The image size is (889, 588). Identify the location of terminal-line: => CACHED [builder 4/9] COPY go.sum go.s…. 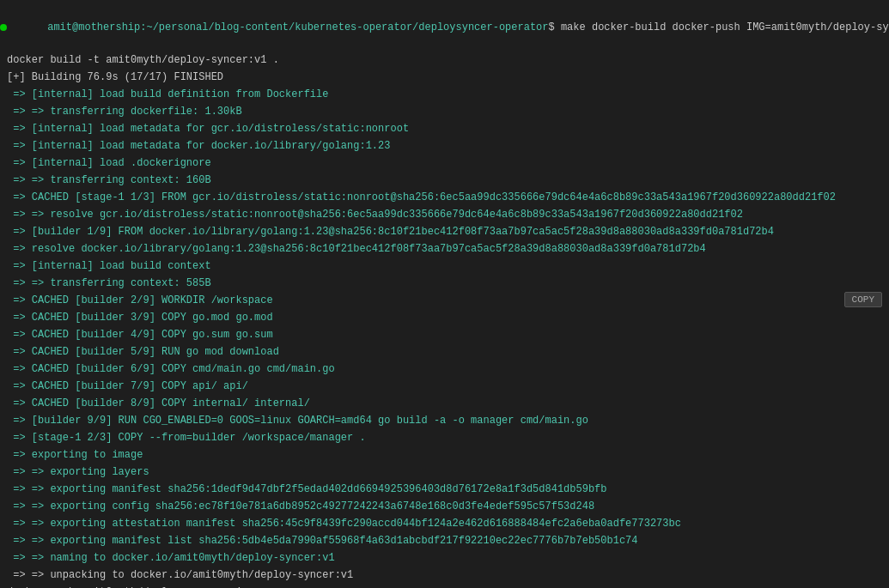
(445, 335).